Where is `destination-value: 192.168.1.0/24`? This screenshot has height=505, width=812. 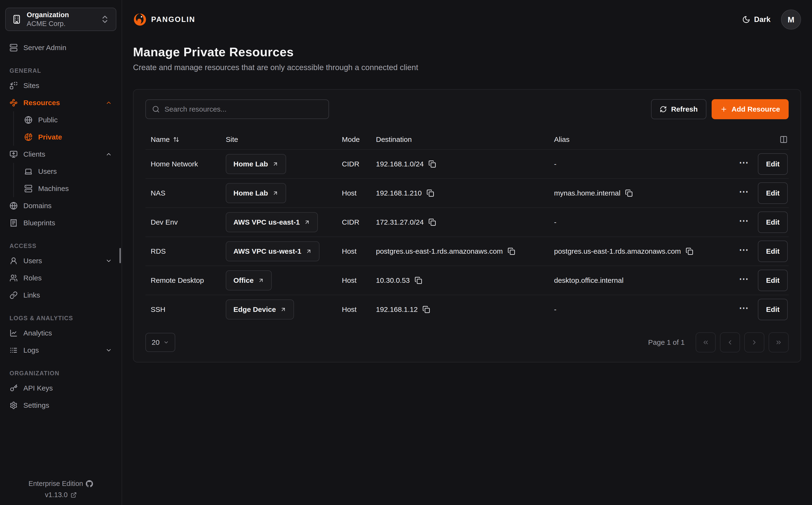 destination-value: 192.168.1.0/24 is located at coordinates (400, 164).